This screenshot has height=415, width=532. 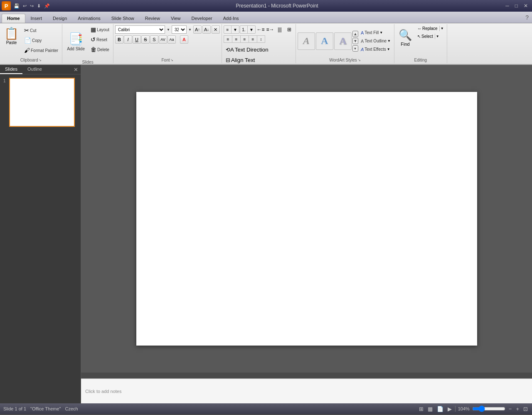 What do you see at coordinates (100, 30) in the screenshot?
I see `layout-button: ▦ Layout` at bounding box center [100, 30].